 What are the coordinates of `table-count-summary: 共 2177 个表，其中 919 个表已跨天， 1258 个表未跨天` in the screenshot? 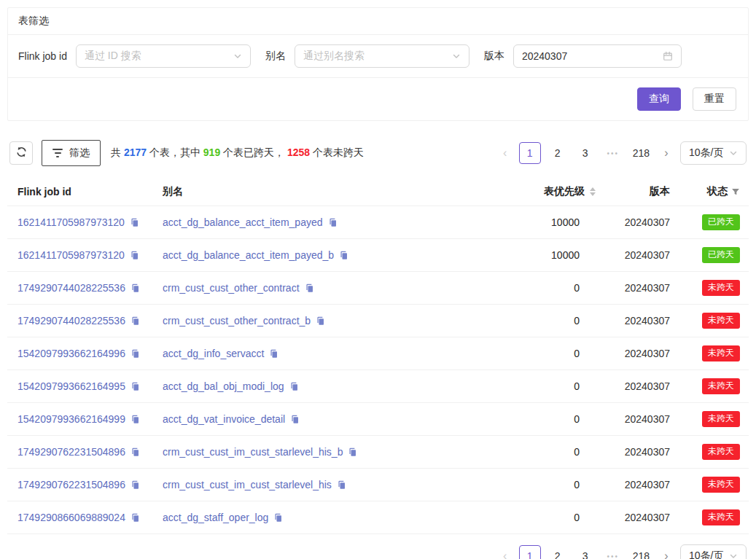 It's located at (238, 153).